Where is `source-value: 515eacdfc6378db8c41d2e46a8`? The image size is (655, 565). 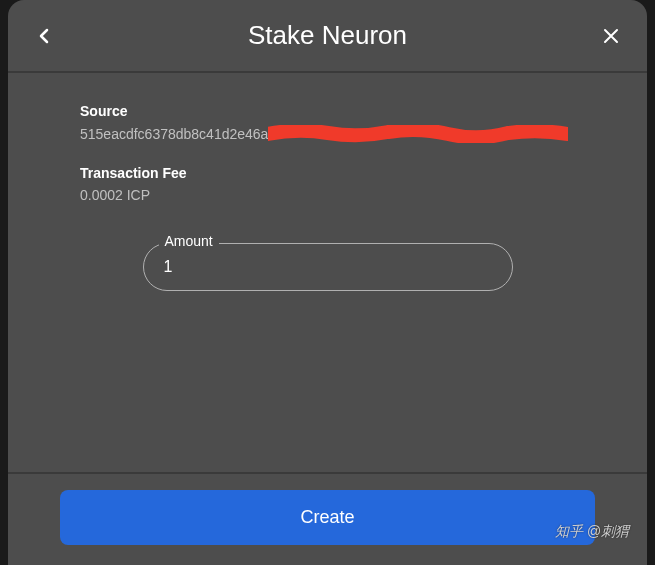 source-value: 515eacdfc6378db8c41d2e46a8 is located at coordinates (178, 134).